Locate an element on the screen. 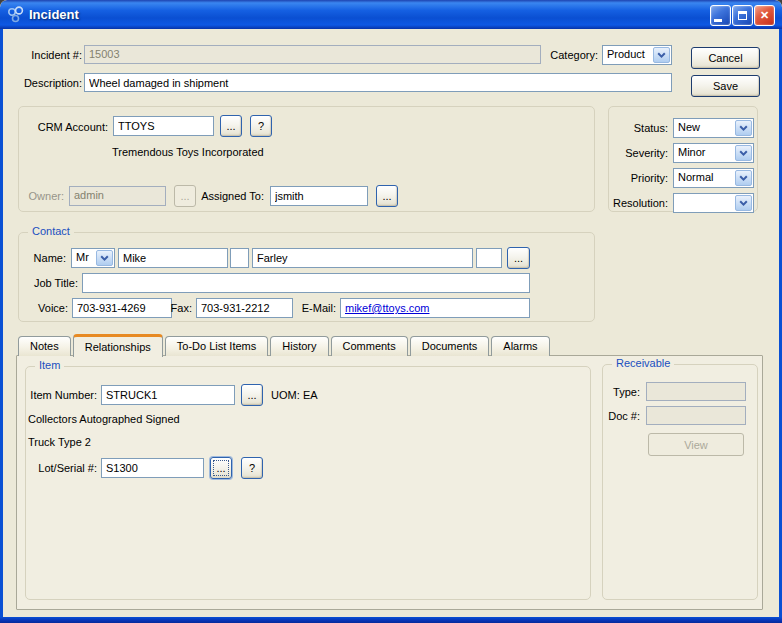 The image size is (782, 623). assigned-to-browse-button: ... is located at coordinates (387, 196).